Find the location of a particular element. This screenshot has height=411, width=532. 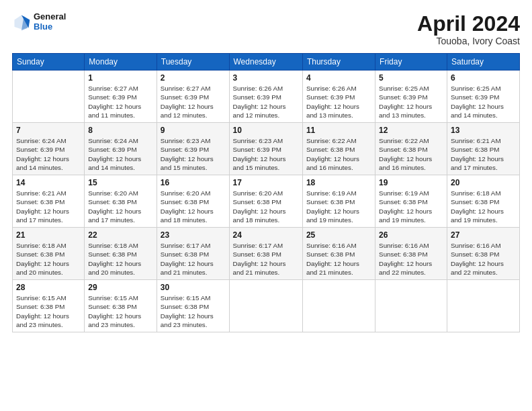

day-number: 21 is located at coordinates (48, 235).